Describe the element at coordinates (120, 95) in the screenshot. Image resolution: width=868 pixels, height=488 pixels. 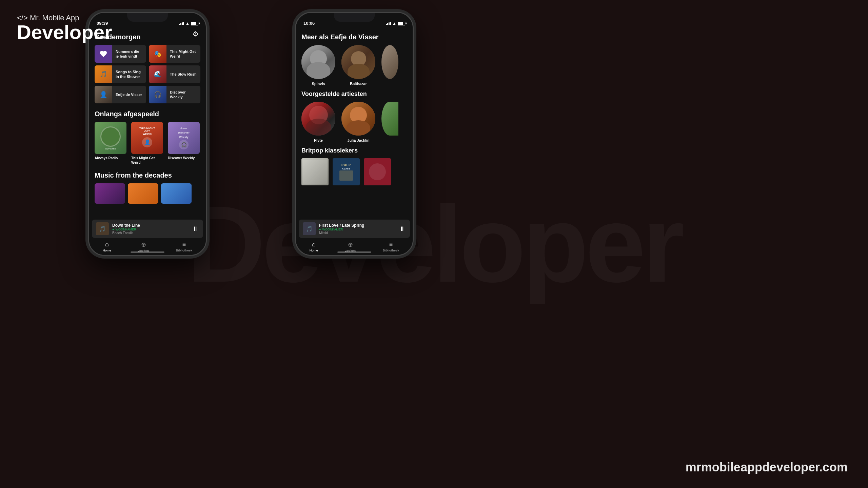
I see `quick-item-eefje: 👤 Eefje de Visser` at that location.